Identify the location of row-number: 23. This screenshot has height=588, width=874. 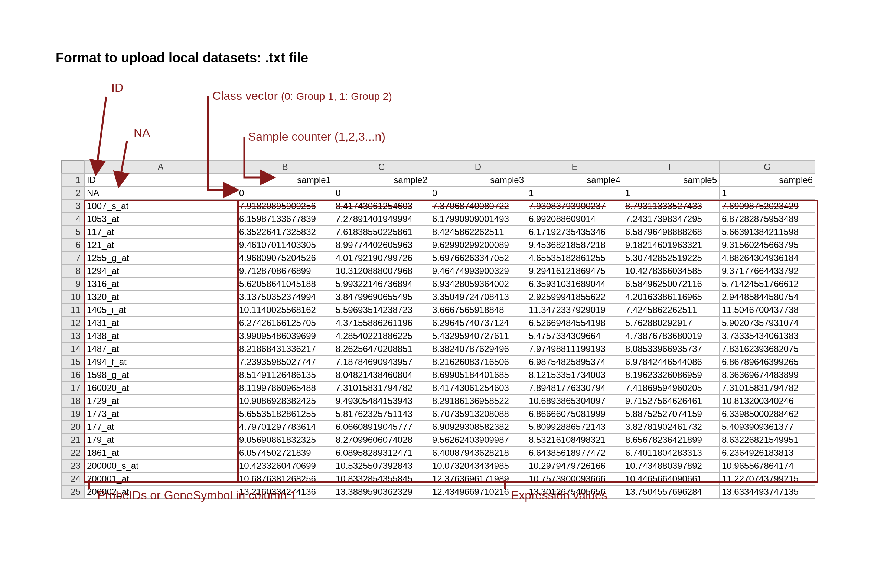
(73, 466).